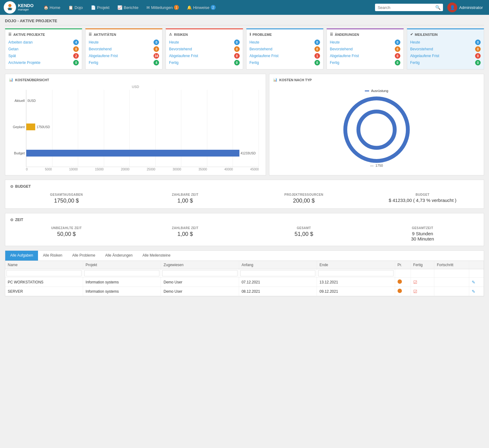  What do you see at coordinates (122, 274) in the screenshot?
I see `filter-projekt` at bounding box center [122, 274].